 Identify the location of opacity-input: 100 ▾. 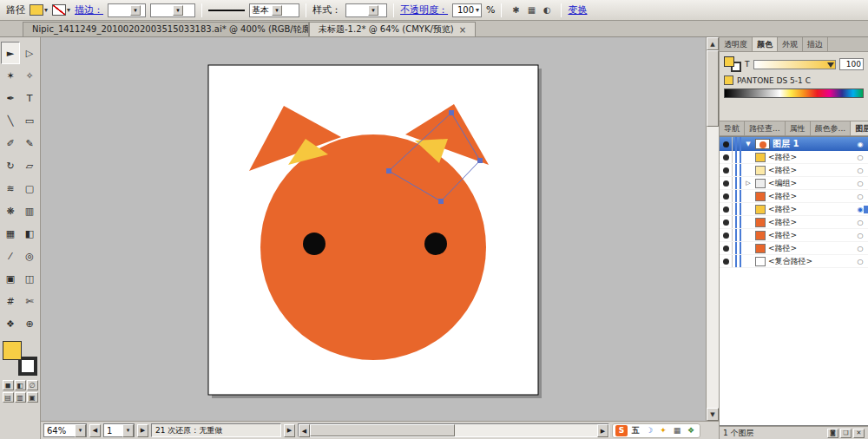
(467, 10).